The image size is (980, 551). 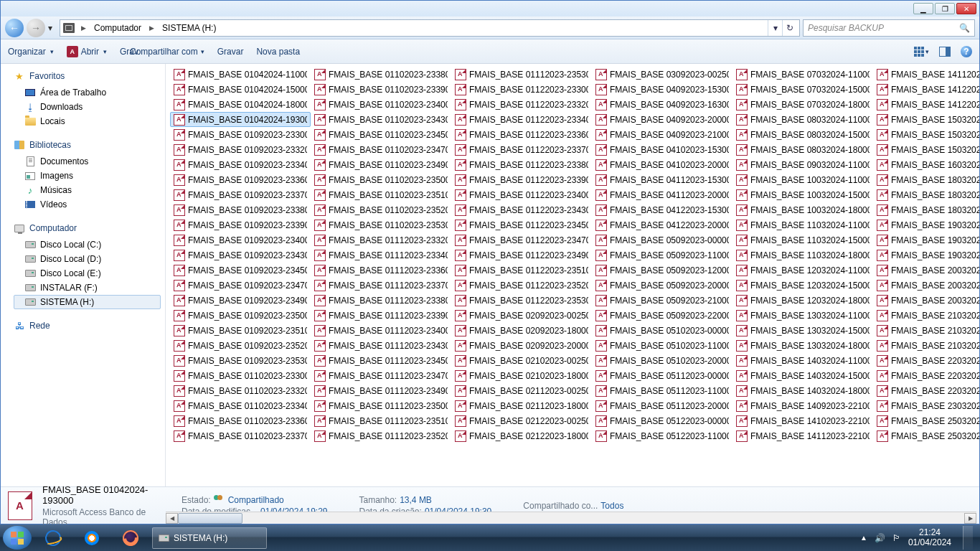 What do you see at coordinates (803, 89) in the screenshot?
I see `file-item: FMAIS_BASE 07032024-150000` at bounding box center [803, 89].